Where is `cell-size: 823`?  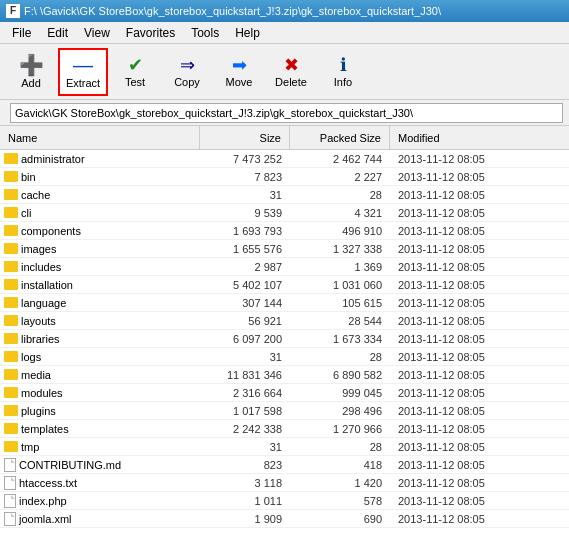
cell-size: 823 is located at coordinates (245, 465).